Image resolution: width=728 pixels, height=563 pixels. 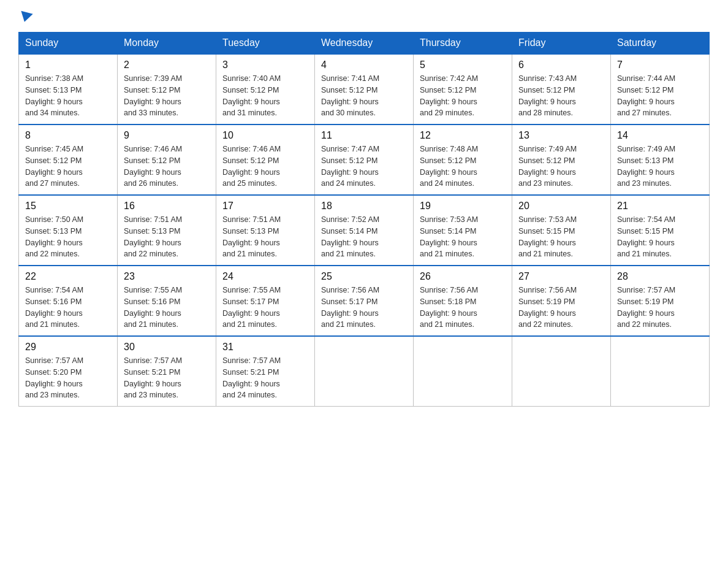 I want to click on day-info: Sunrise: 7:43 AMSunset: 5:12 PMDaylight:…, so click(x=561, y=96).